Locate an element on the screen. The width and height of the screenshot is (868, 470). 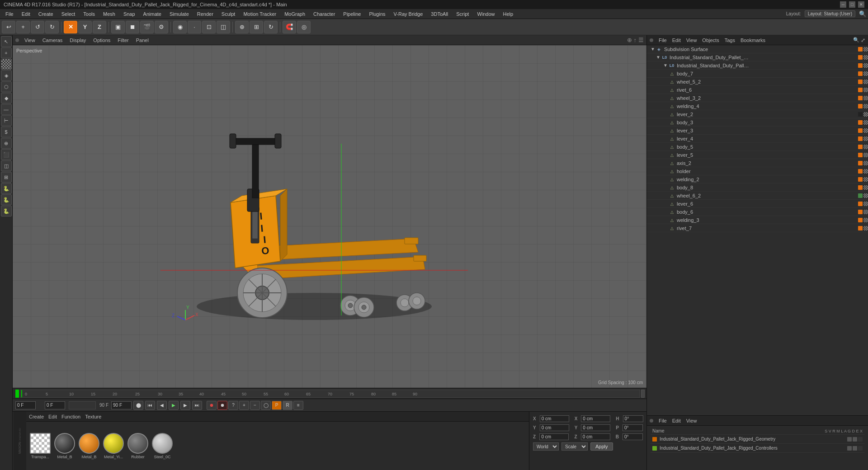
menu-plugins: Plugins is located at coordinates (377, 14).